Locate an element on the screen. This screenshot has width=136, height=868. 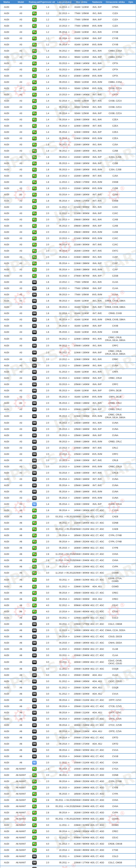
table-row: AUDIA6 AVANTPB2.005.2015 ->183kW / 249KM… is located at coordinates (68, 788).